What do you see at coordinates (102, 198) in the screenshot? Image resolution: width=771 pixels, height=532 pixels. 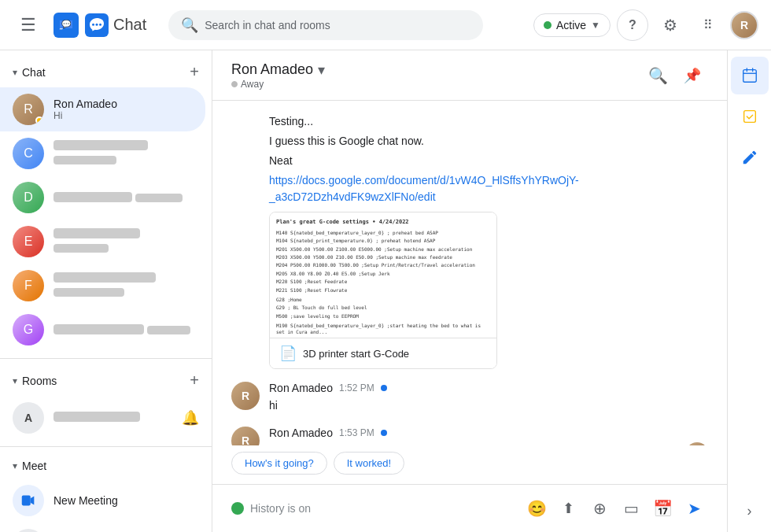 I see `chat-item: D` at bounding box center [102, 198].